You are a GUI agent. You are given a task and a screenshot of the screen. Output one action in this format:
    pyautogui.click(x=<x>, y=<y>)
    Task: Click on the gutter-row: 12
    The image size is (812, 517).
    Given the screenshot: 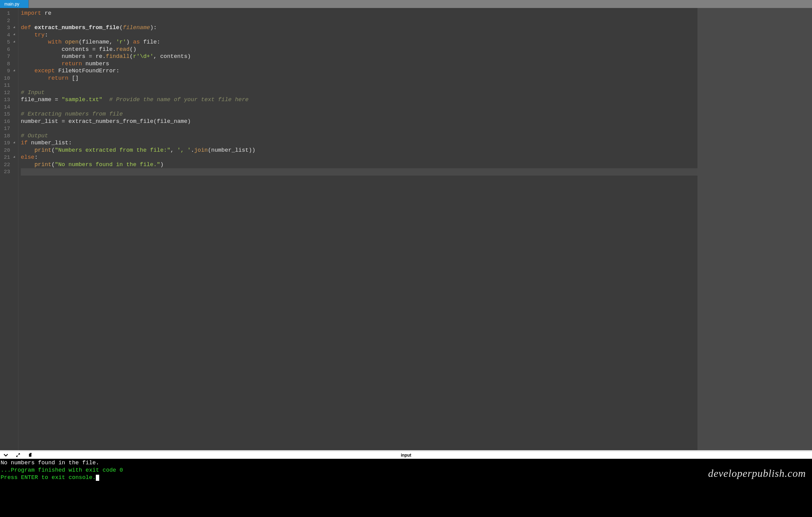 What is the action you would take?
    pyautogui.click(x=9, y=93)
    